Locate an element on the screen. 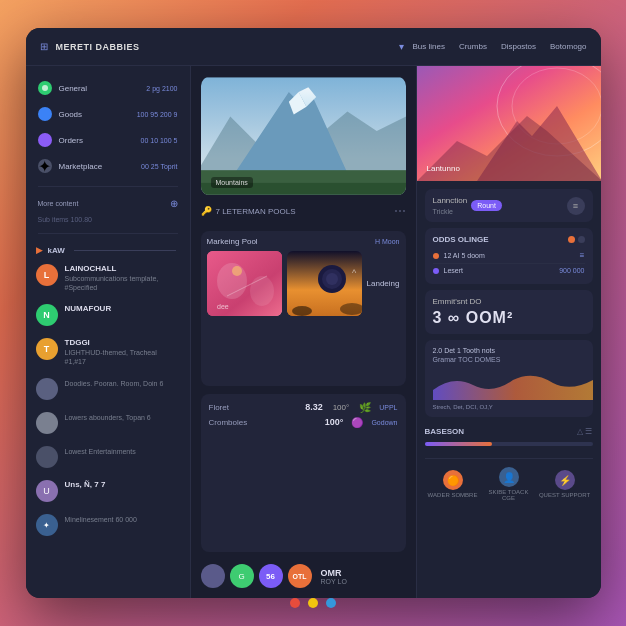 This screenshot has width=626, height=626. baseson-section: BASESON △ ☰ is located at coordinates (509, 436).